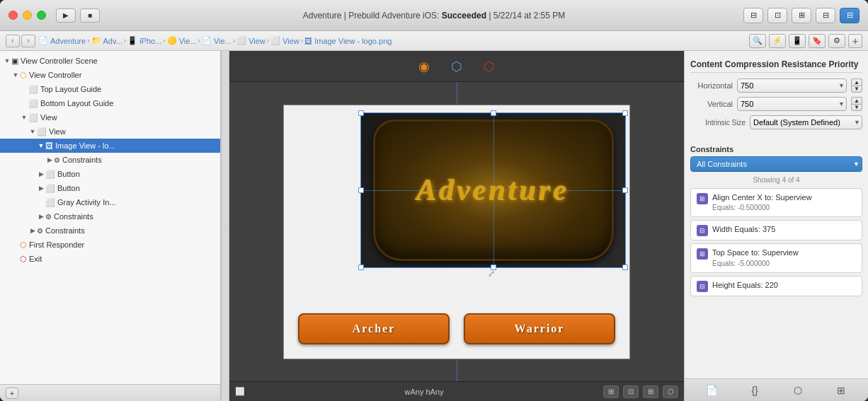  Describe the element at coordinates (132, 41) in the screenshot. I see `device-icon: 📱` at that location.